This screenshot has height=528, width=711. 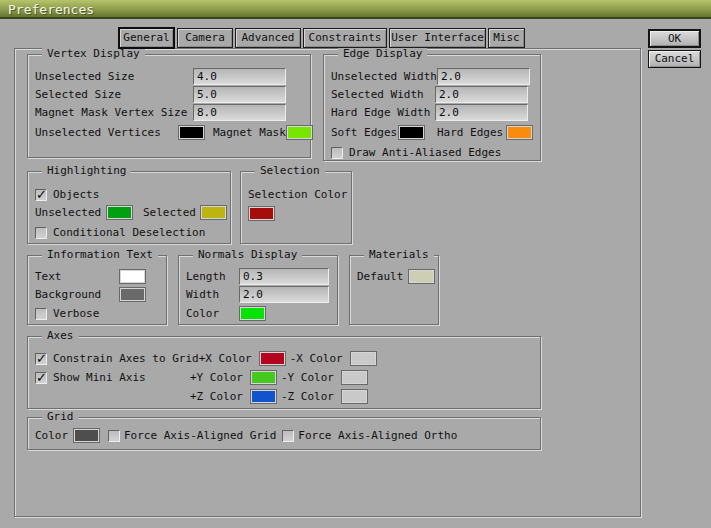 What do you see at coordinates (41, 195) in the screenshot?
I see `objects-checkbox` at bounding box center [41, 195].